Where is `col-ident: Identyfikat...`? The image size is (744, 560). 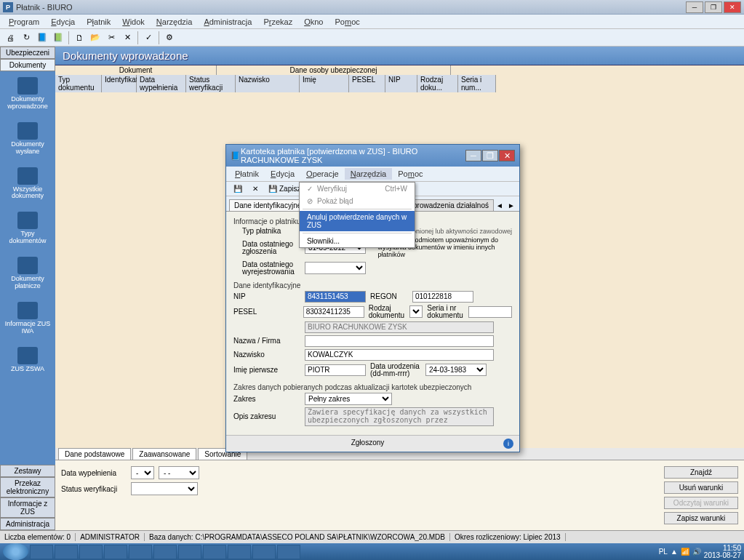
col-ident: Identyfikat... is located at coordinates (119, 84).